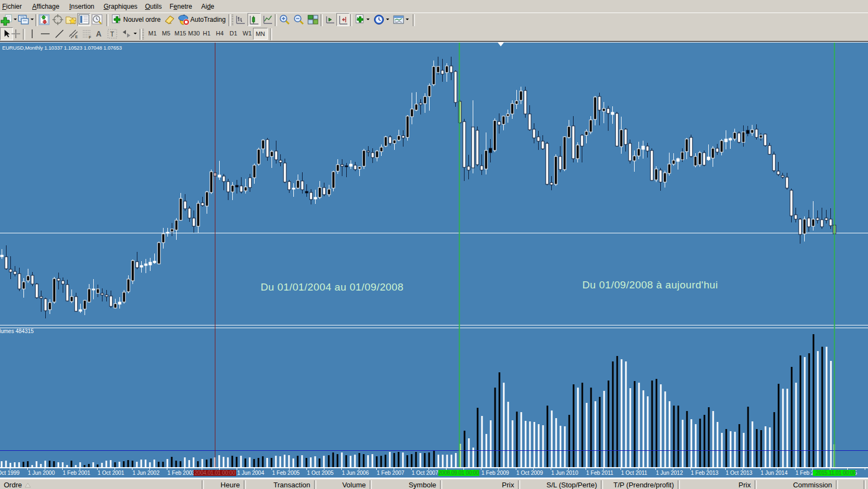  Describe the element at coordinates (704, 473) in the screenshot. I see `svg-text: 1 Feb 2013` at that location.